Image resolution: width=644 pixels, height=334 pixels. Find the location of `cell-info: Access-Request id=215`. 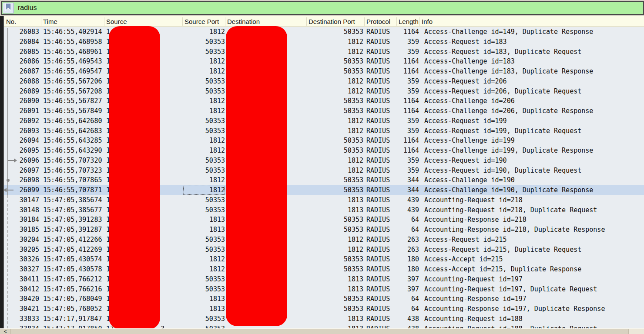

cell-info: Access-Request id=215 is located at coordinates (532, 240).